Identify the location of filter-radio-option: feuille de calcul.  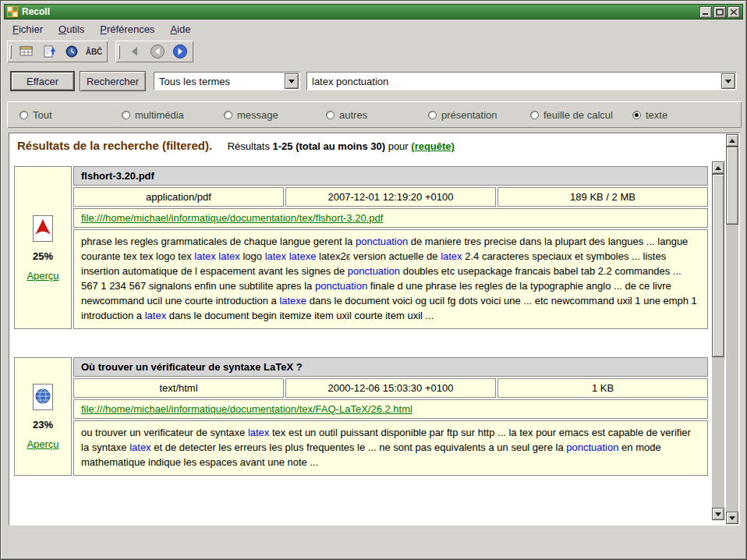
(582, 115).